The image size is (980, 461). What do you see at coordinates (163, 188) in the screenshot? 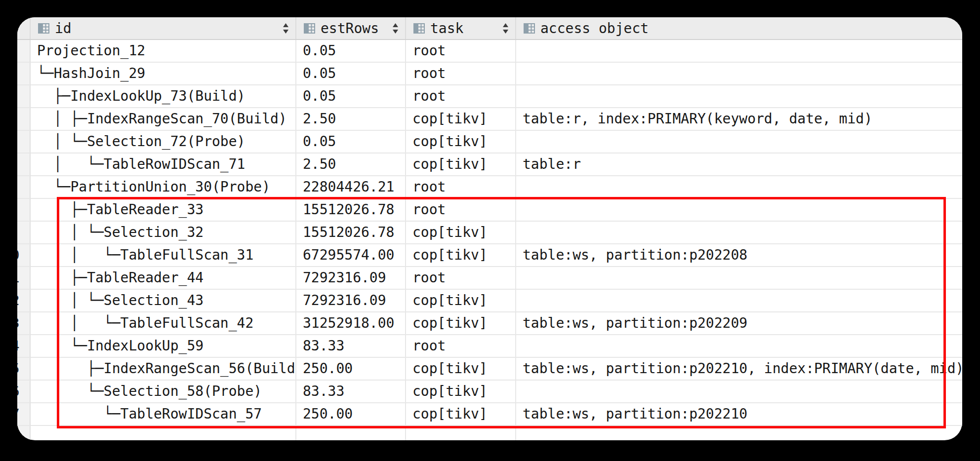
I see `cell-id: └─PartitionUnion_30(Probe)` at bounding box center [163, 188].